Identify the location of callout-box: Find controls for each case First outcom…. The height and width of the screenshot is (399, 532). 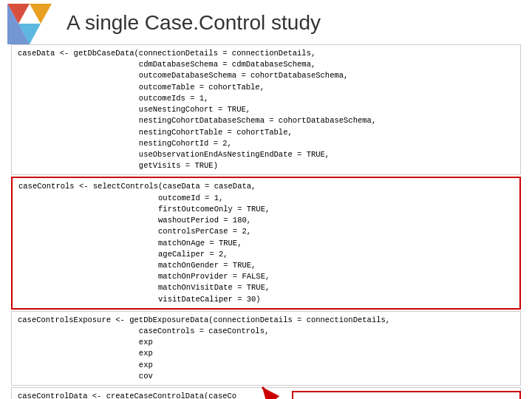
(406, 395).